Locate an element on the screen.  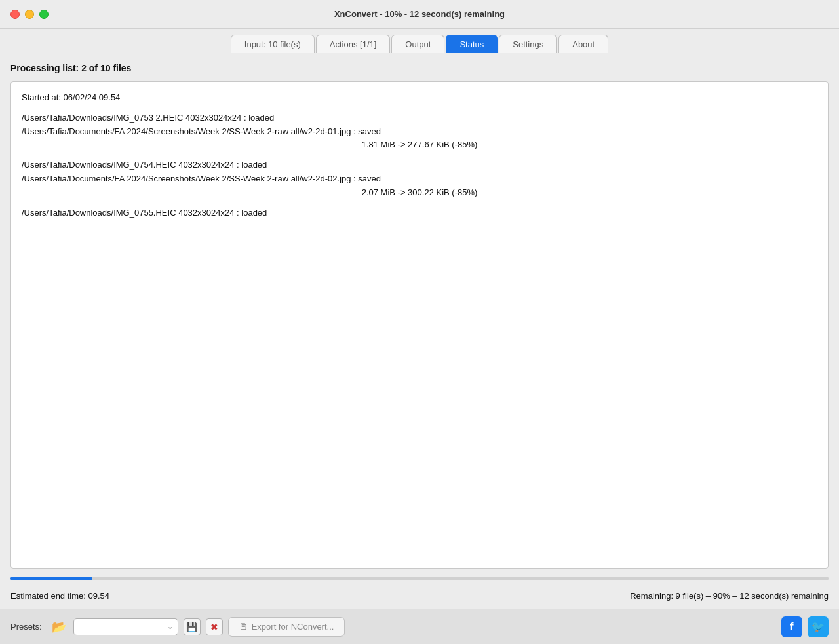
facebook-icon: f is located at coordinates (792, 627).